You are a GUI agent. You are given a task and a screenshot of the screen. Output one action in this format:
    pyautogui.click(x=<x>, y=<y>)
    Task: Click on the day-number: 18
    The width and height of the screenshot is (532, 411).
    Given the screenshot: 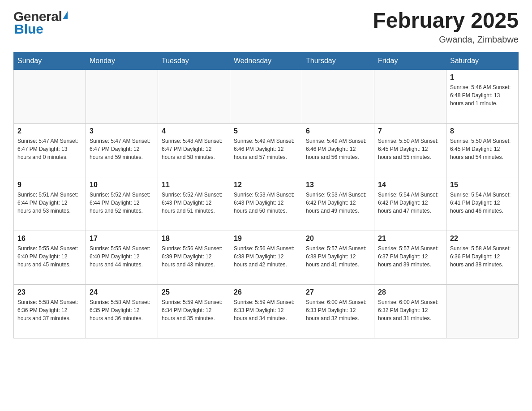 What is the action you would take?
    pyautogui.click(x=194, y=239)
    